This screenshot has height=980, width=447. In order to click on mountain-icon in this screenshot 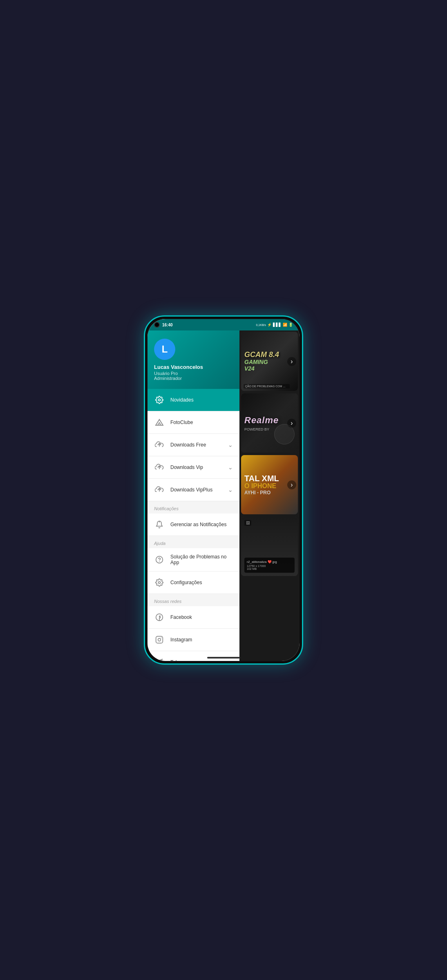, I will do `click(159, 422)`.